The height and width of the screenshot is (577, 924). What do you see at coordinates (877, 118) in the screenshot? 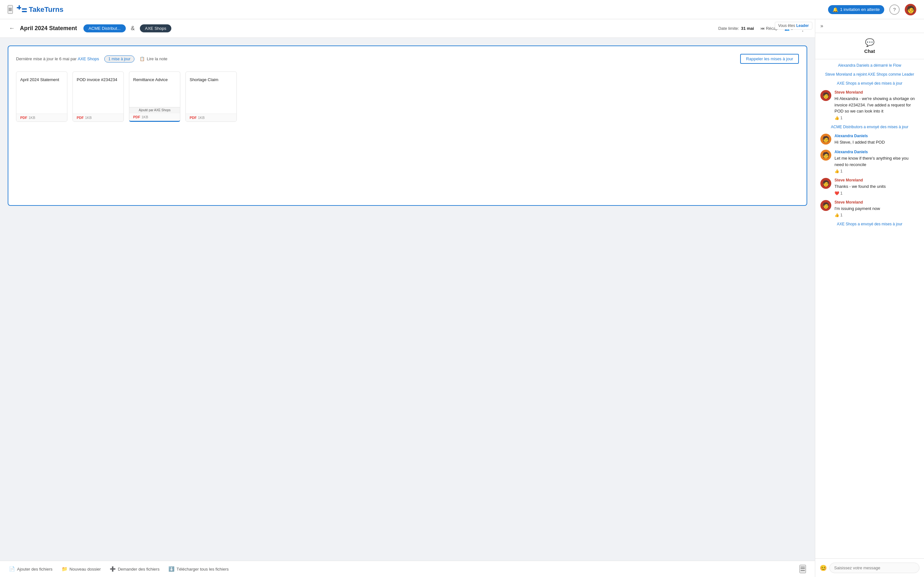
I see `msg-reaction-3: 👍 1` at bounding box center [877, 118].